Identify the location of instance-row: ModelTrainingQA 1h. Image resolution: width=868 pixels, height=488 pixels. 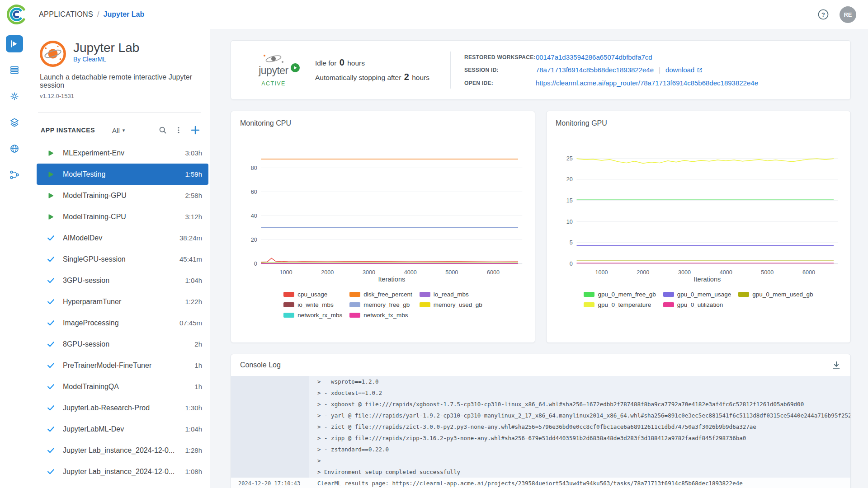
(123, 387).